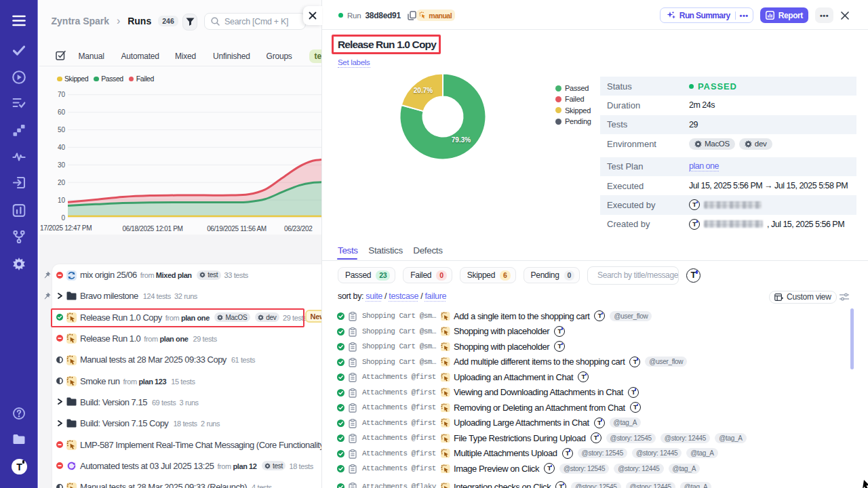 The width and height of the screenshot is (868, 488). Describe the element at coordinates (63, 218) in the screenshot. I see `svg-text: 0` at that location.